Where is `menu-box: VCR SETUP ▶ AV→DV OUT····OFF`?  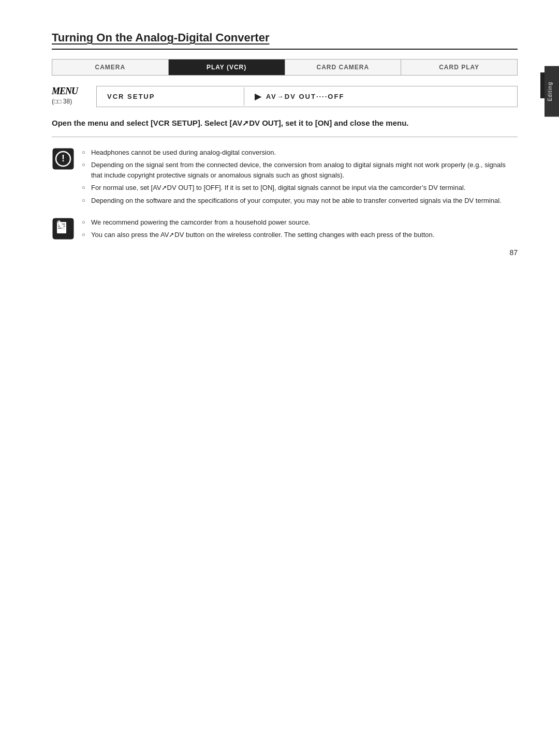 menu-box: VCR SETUP ▶ AV→DV OUT····OFF is located at coordinates (307, 96).